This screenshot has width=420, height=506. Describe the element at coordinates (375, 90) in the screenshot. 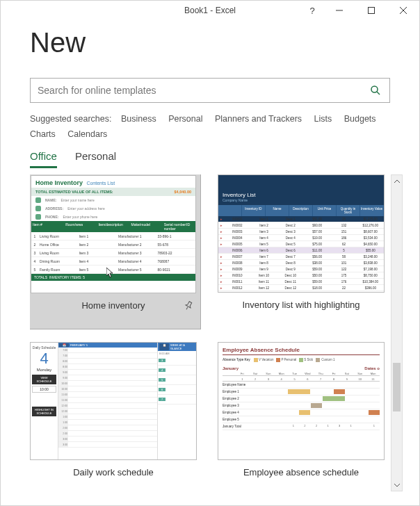

I see `search-button` at that location.